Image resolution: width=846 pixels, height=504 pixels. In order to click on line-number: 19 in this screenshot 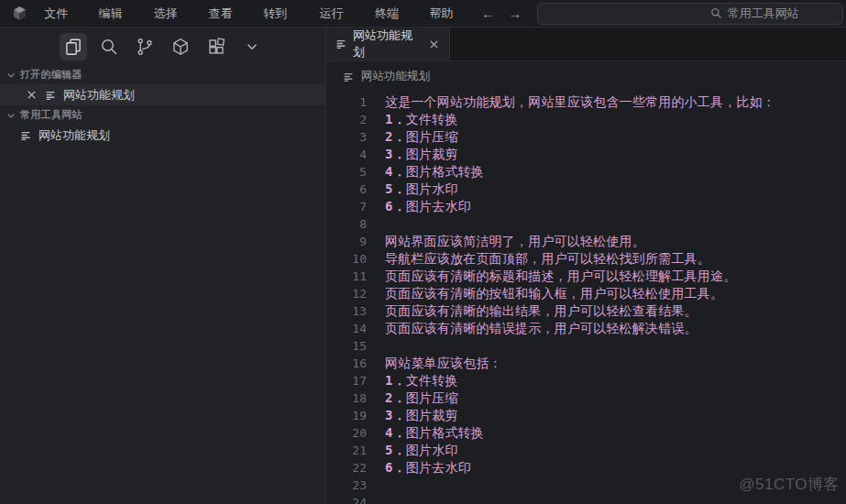, I will do `click(346, 416)`.